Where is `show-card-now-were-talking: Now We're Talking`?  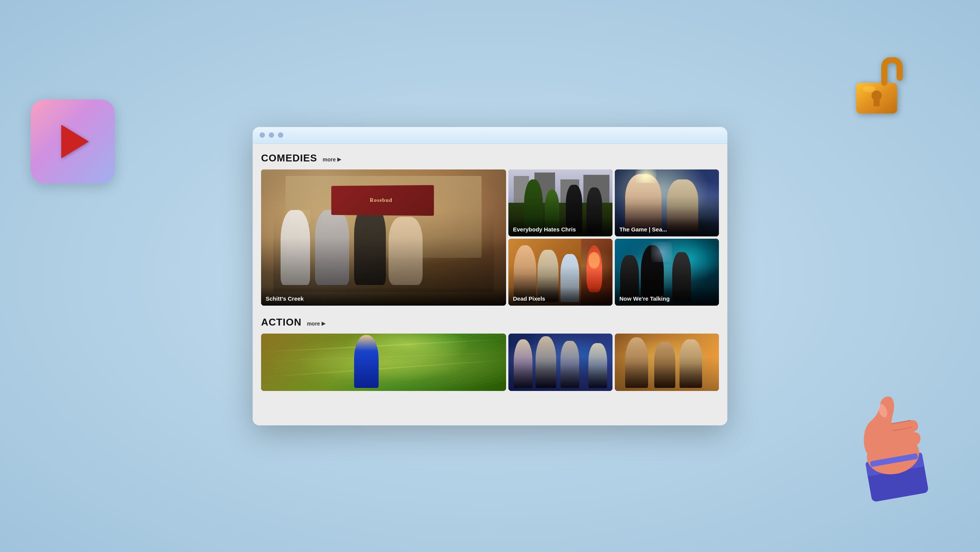
show-card-now-were-talking: Now We're Talking is located at coordinates (667, 272).